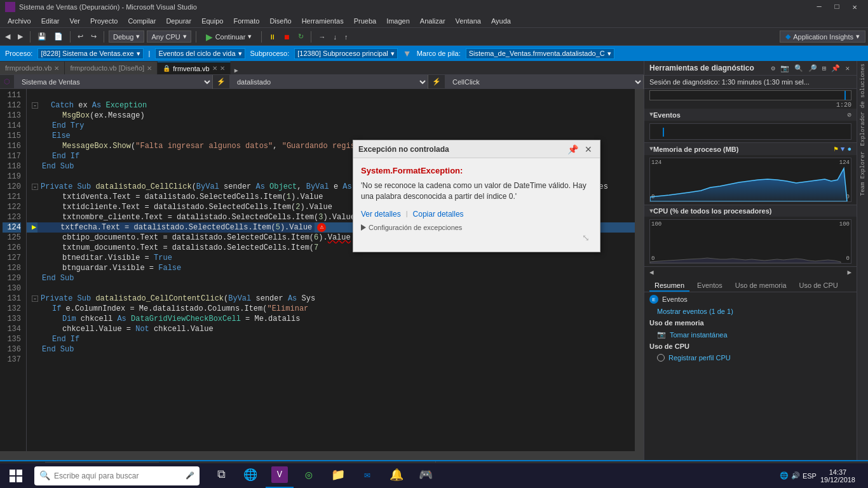 The width and height of the screenshot is (868, 488). What do you see at coordinates (75, 21) in the screenshot?
I see `menu-ver: Ver` at bounding box center [75, 21].